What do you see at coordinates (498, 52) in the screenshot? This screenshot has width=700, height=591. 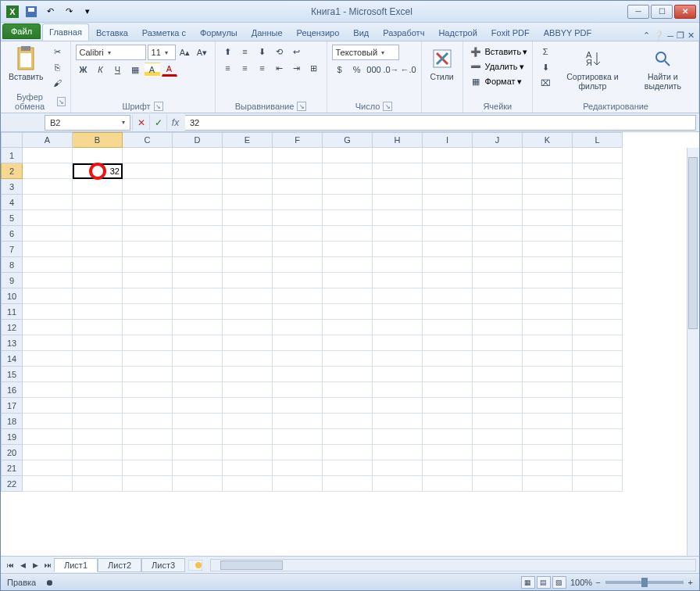 I see `insert-cells-button: ➕Вставить▾` at bounding box center [498, 52].